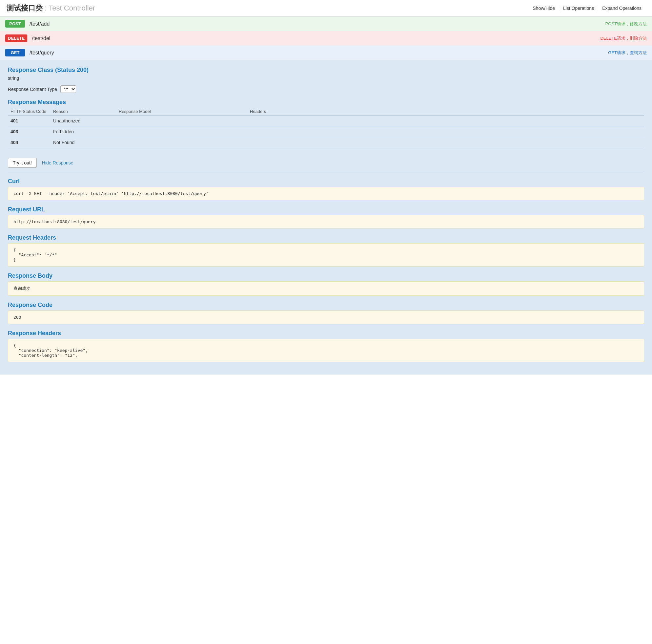  What do you see at coordinates (326, 288) in the screenshot?
I see `response-body-value: 查询成功` at bounding box center [326, 288].